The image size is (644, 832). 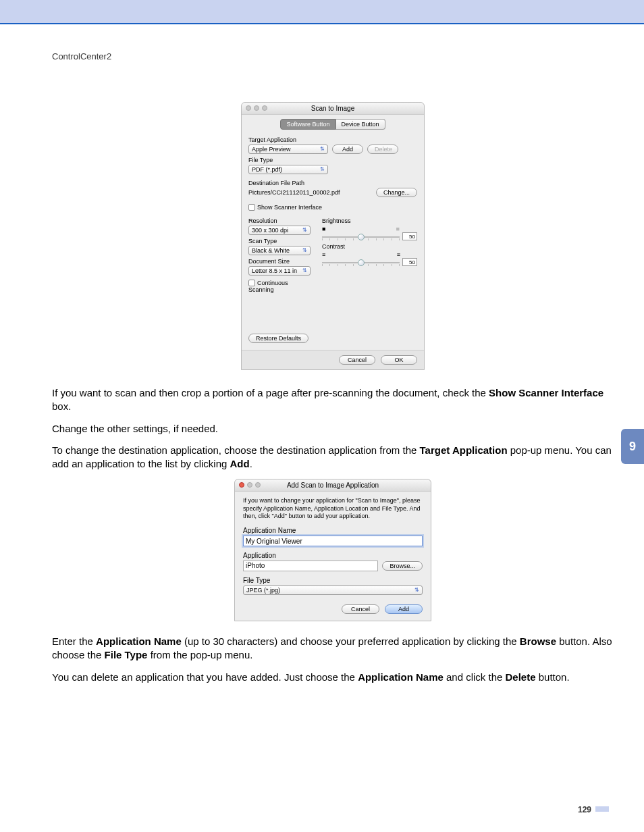 I want to click on restore-defaults-button: Restore Defaults, so click(x=278, y=338).